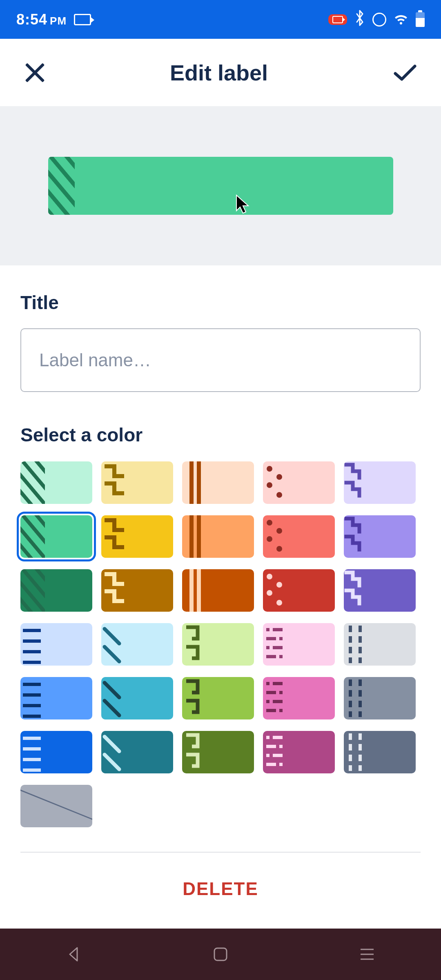  Describe the element at coordinates (219, 73) in the screenshot. I see `page-title: Edit label` at that location.